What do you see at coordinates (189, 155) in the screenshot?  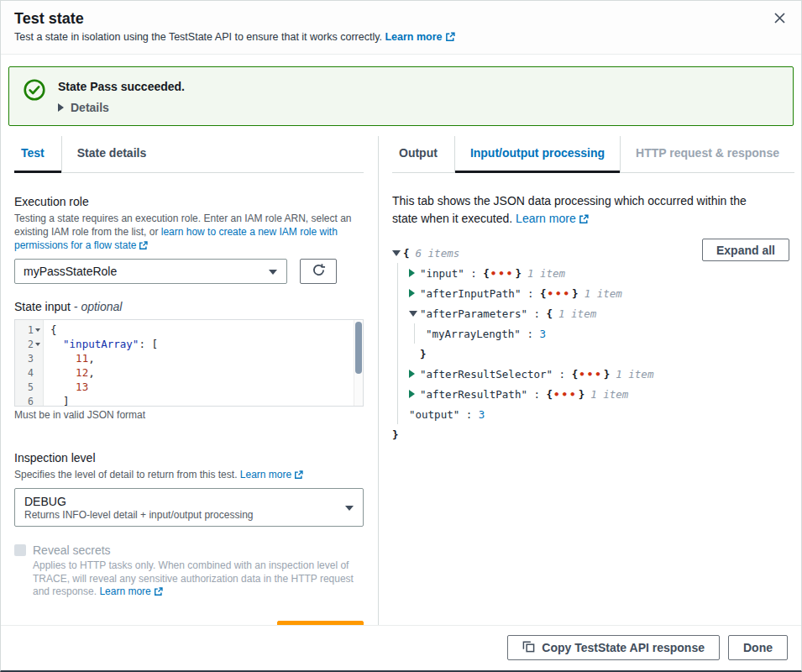 I see `left-tab-bar: Test State details` at bounding box center [189, 155].